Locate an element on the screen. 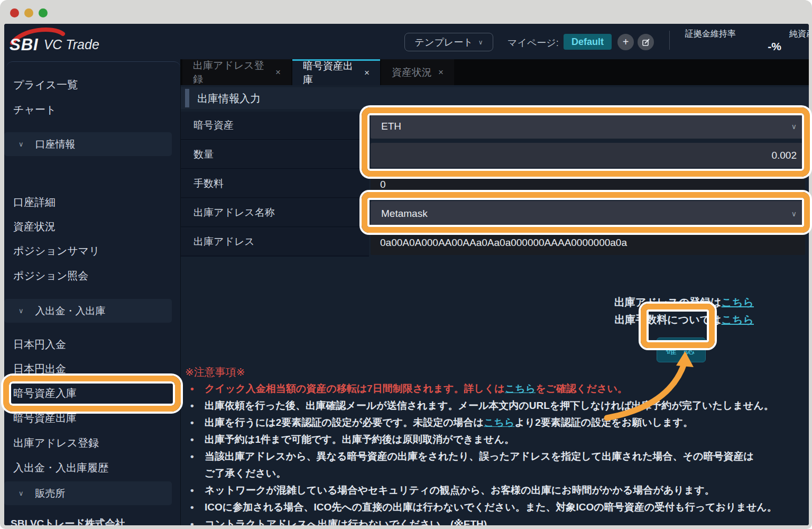  minimize-window-icon is located at coordinates (29, 13).